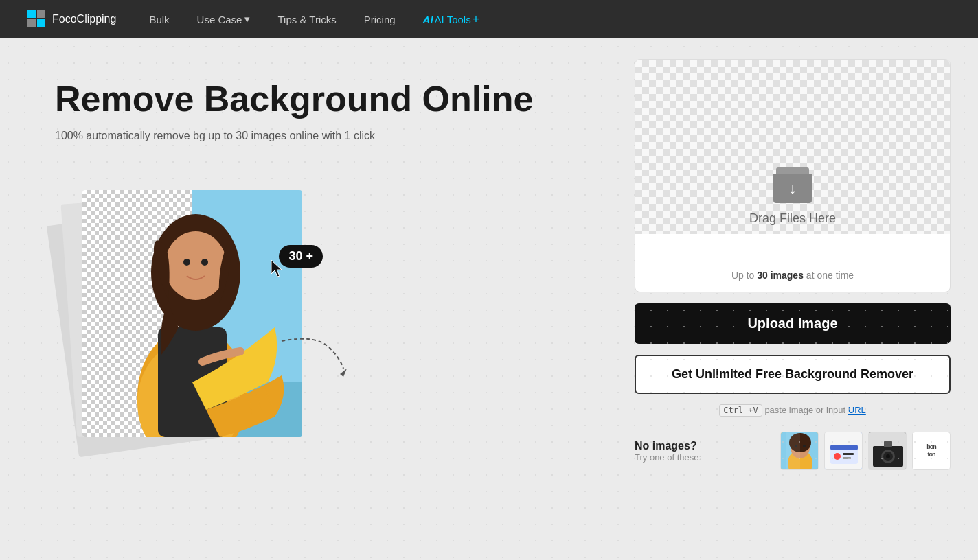 The height and width of the screenshot is (560, 978). I want to click on upload-icon-box: ↓, so click(793, 185).